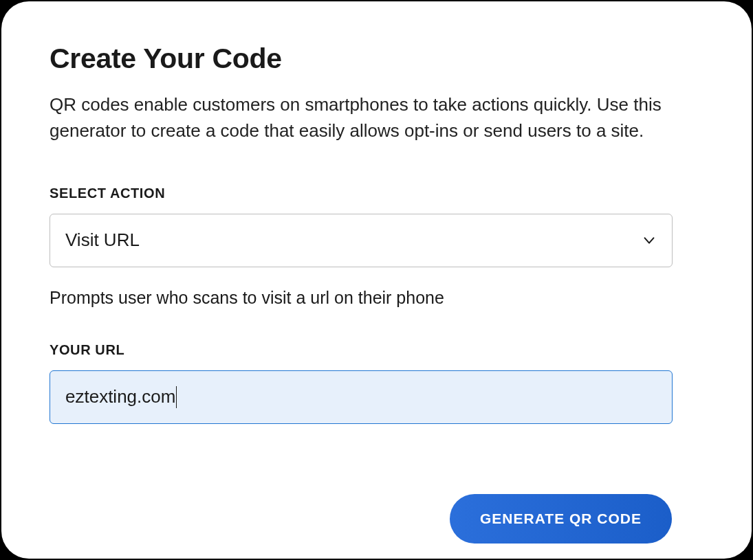 The width and height of the screenshot is (753, 560). I want to click on action-select: Visit URL, so click(361, 240).